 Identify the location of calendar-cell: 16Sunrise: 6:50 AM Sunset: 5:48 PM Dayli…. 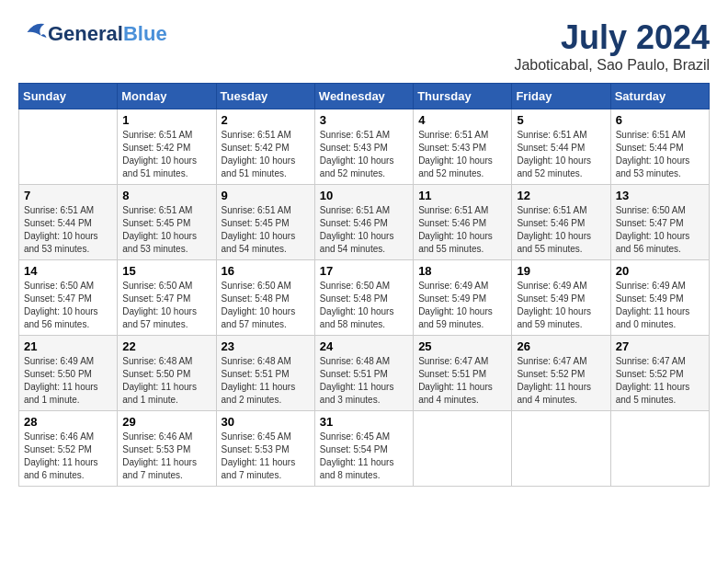
(265, 298).